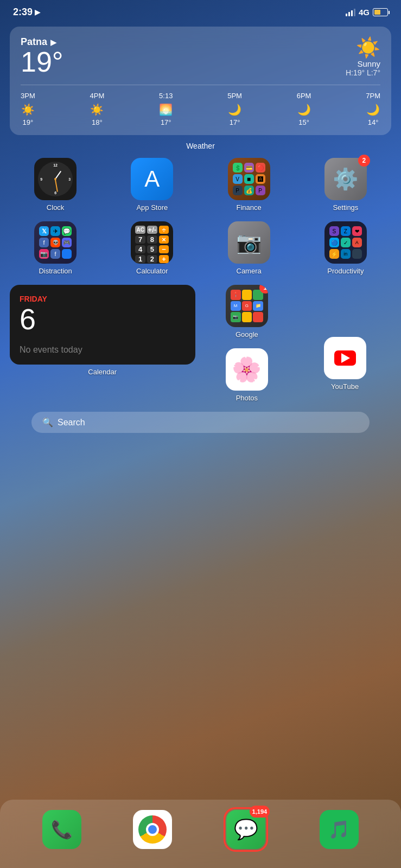 Image resolution: width=401 pixels, height=868 pixels. What do you see at coordinates (152, 829) in the screenshot?
I see `chrome-icon` at bounding box center [152, 829].